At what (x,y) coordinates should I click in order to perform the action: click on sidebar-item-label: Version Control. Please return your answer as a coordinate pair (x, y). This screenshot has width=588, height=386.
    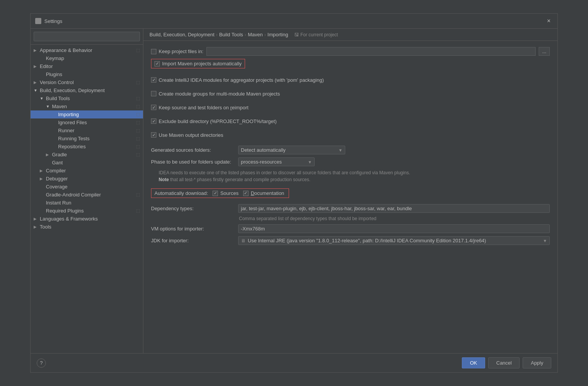
    Looking at the image, I should click on (87, 83).